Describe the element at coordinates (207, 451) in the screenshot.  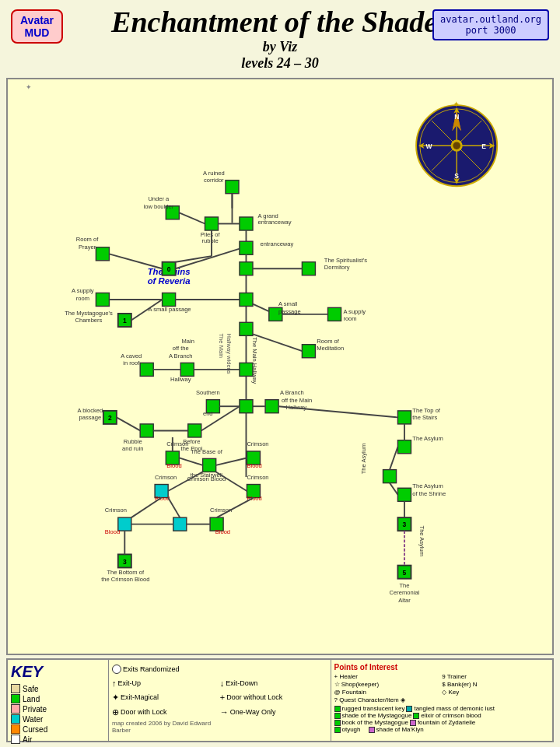
I see `svg-text: The Base of` at that location.